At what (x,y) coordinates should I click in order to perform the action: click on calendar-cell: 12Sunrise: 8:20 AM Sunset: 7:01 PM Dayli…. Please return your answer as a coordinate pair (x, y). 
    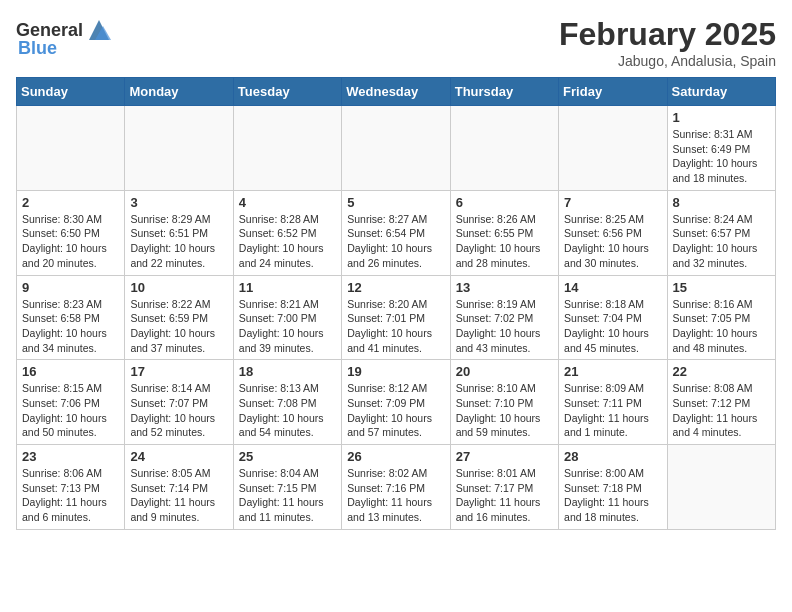
    Looking at the image, I should click on (396, 318).